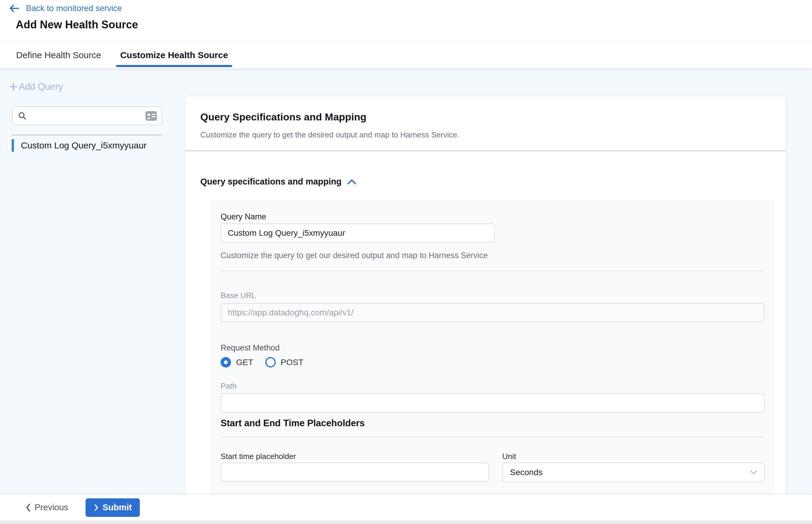 Image resolution: width=812 pixels, height=524 pixels. I want to click on query-name-label: Query Name, so click(243, 217).